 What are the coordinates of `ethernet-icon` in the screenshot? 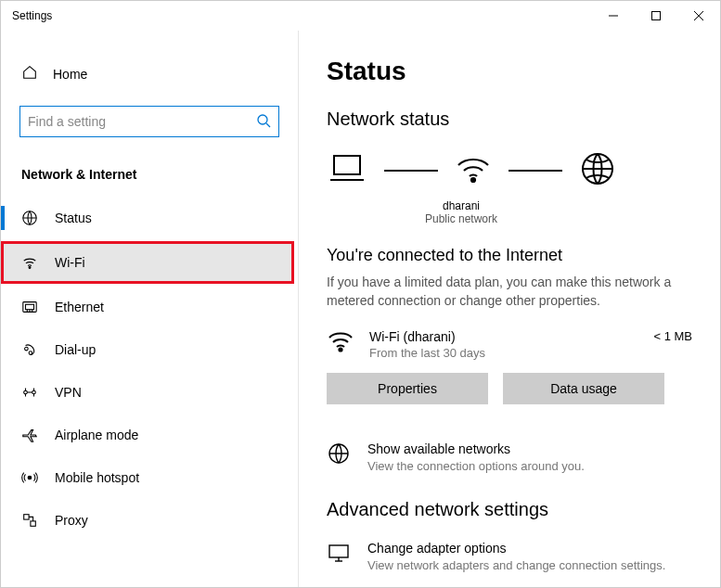 It's located at (30, 307).